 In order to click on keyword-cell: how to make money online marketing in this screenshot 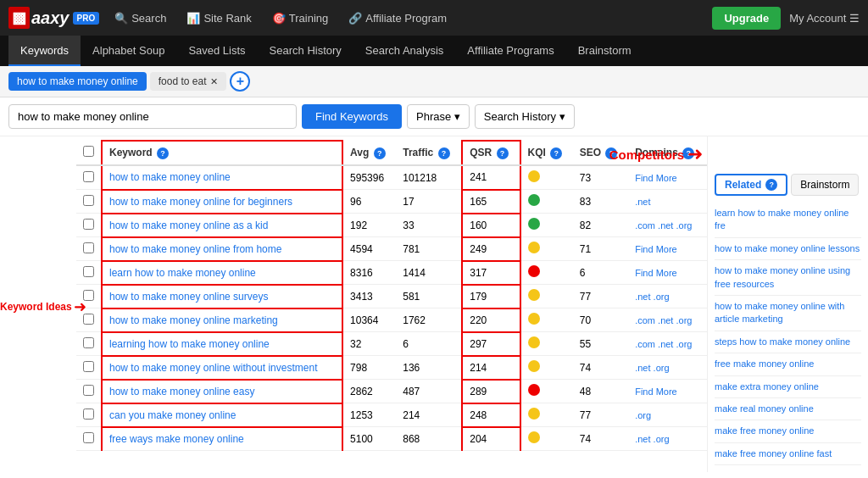, I will do `click(222, 320)`.